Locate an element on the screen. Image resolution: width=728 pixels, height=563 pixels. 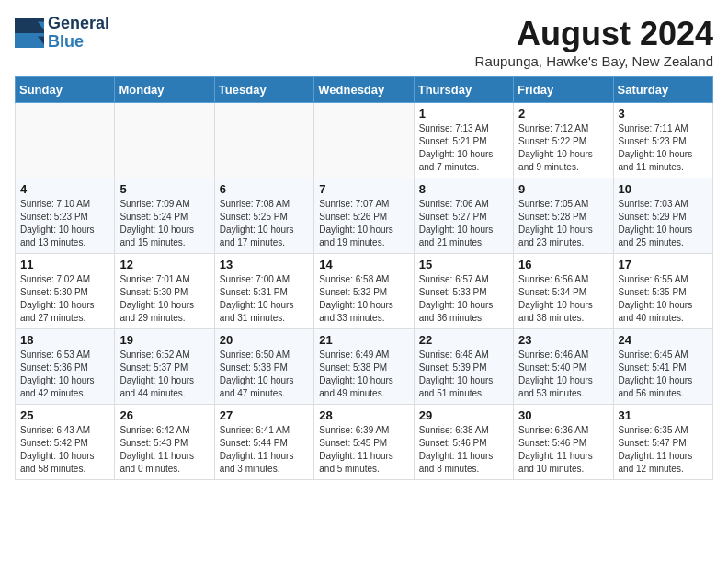
day-info: Sunrise: 6:48 AMSunset: 5:39 PMDaylight:… is located at coordinates (463, 374).